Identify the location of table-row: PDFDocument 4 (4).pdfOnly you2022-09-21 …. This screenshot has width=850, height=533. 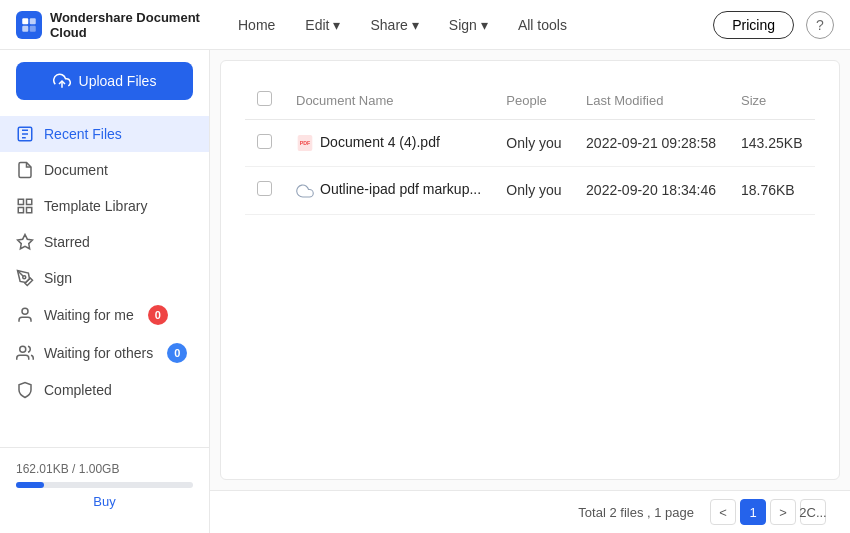
(530, 144).